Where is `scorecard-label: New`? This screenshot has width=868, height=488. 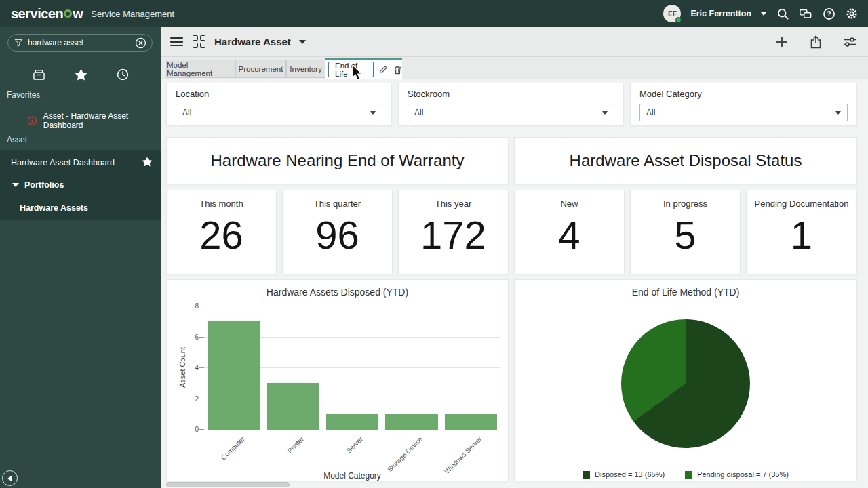 scorecard-label: New is located at coordinates (569, 203).